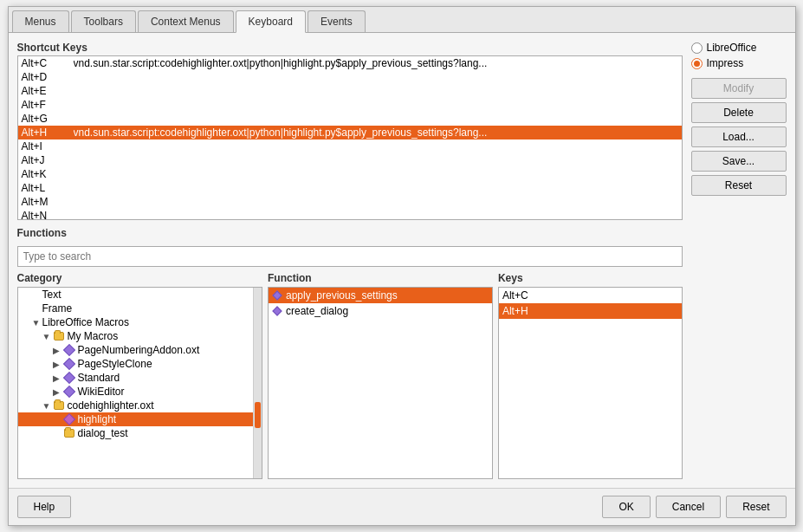 The height and width of the screenshot is (532, 803). I want to click on shortcut-row-altc: Alt+C vnd.sun.star.script:codehighlighte…, so click(350, 63).